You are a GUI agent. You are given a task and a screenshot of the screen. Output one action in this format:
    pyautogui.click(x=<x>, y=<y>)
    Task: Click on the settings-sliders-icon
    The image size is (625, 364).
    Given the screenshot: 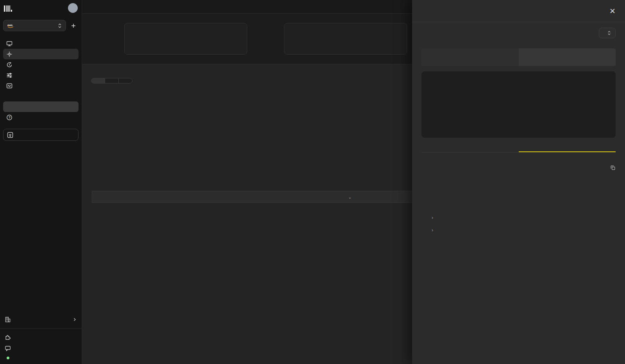 What is the action you would take?
    pyautogui.click(x=9, y=75)
    